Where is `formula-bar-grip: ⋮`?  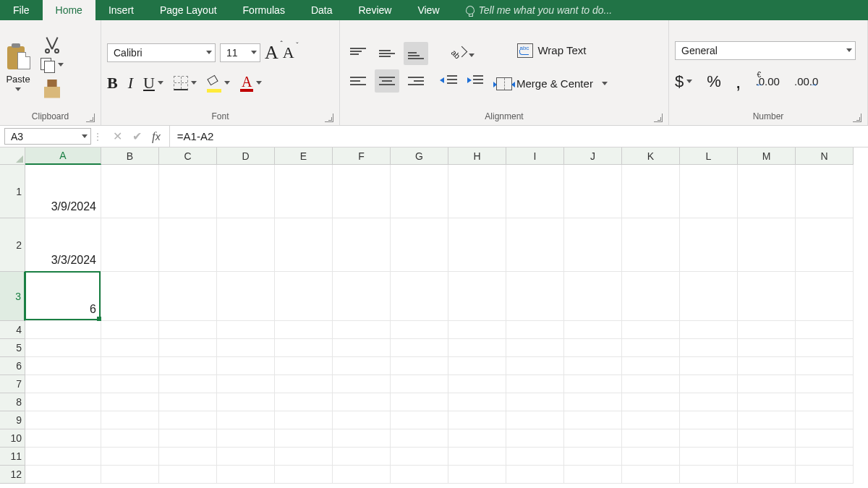 formula-bar-grip: ⋮ is located at coordinates (98, 136).